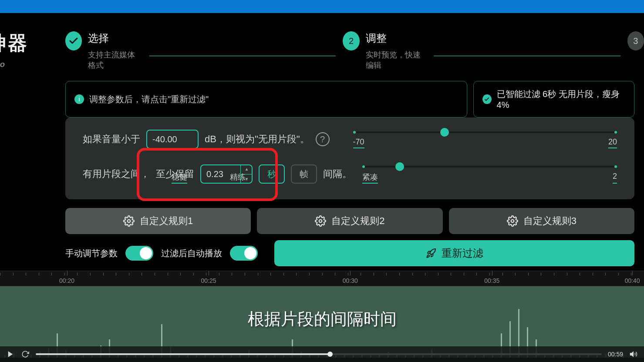 Image resolution: width=644 pixels, height=362 pixels. I want to click on video-player-bar: 00:59, so click(322, 354).